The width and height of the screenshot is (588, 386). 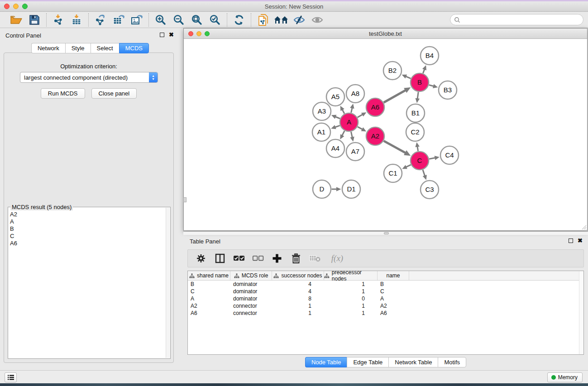 What do you see at coordinates (386, 291) in the screenshot?
I see `table-row: Cdominator41C` at bounding box center [386, 291].